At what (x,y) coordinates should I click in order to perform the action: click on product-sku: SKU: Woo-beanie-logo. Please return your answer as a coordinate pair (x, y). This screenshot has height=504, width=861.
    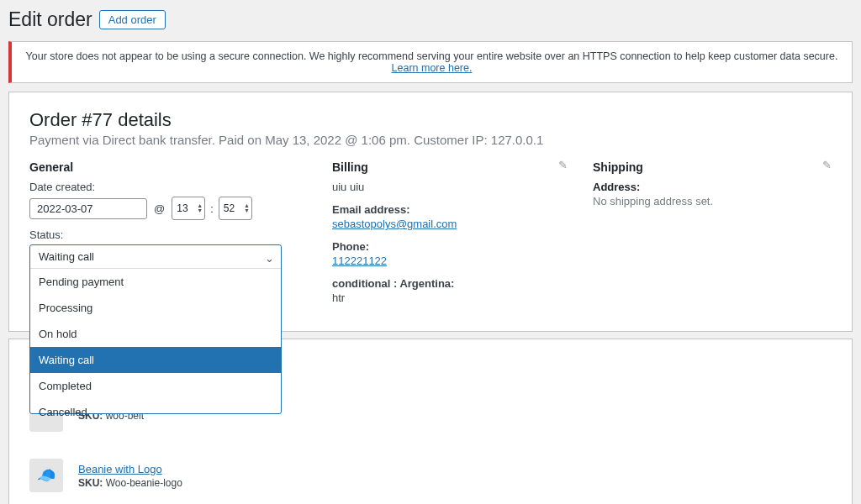
    Looking at the image, I should click on (130, 483).